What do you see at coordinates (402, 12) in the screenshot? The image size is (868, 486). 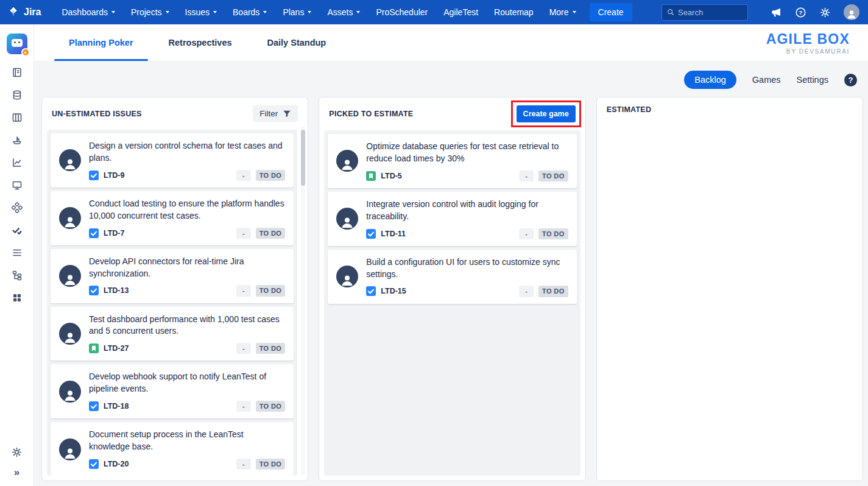 I see `nav-menu-item-label: ProScheduler` at bounding box center [402, 12].